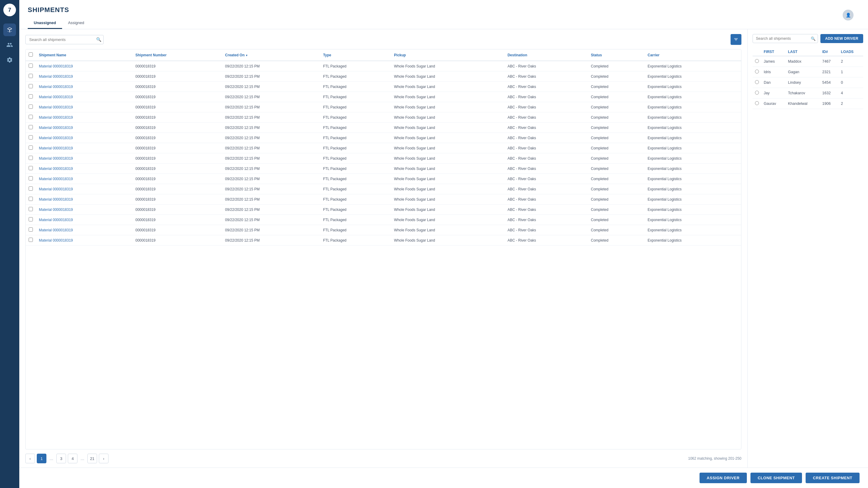  Describe the element at coordinates (56, 138) in the screenshot. I see `shipment-link-7: Material 0000018319` at that location.